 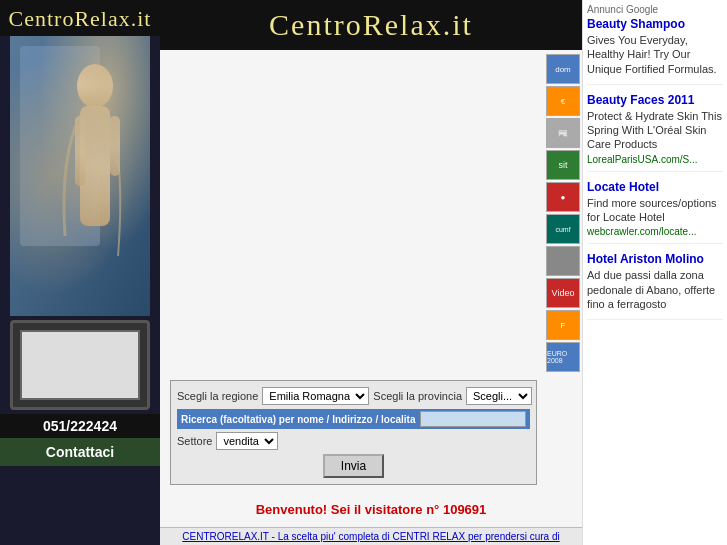 I want to click on submit-button: Invia, so click(x=354, y=466).